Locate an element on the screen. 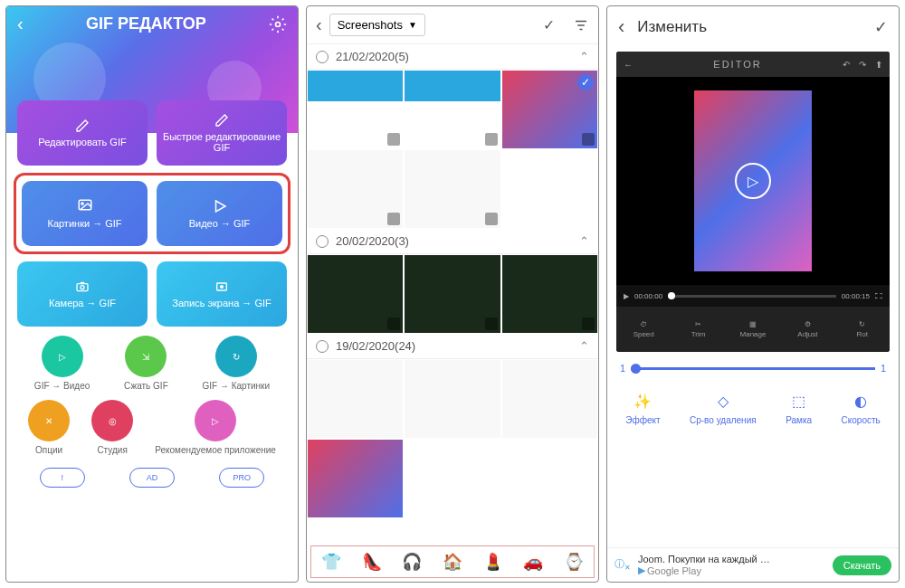 The height and width of the screenshot is (588, 905). tool-rotate: ↻Rot is located at coordinates (862, 329).